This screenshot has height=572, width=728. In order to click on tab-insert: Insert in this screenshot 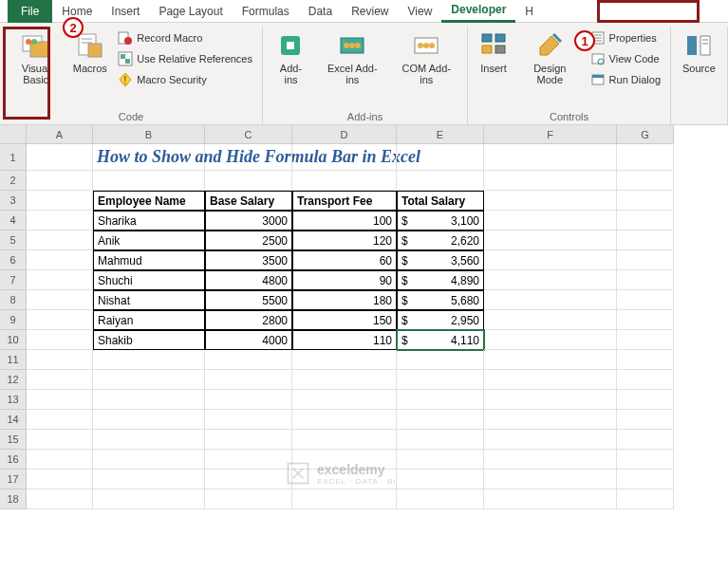, I will do `click(125, 11)`.